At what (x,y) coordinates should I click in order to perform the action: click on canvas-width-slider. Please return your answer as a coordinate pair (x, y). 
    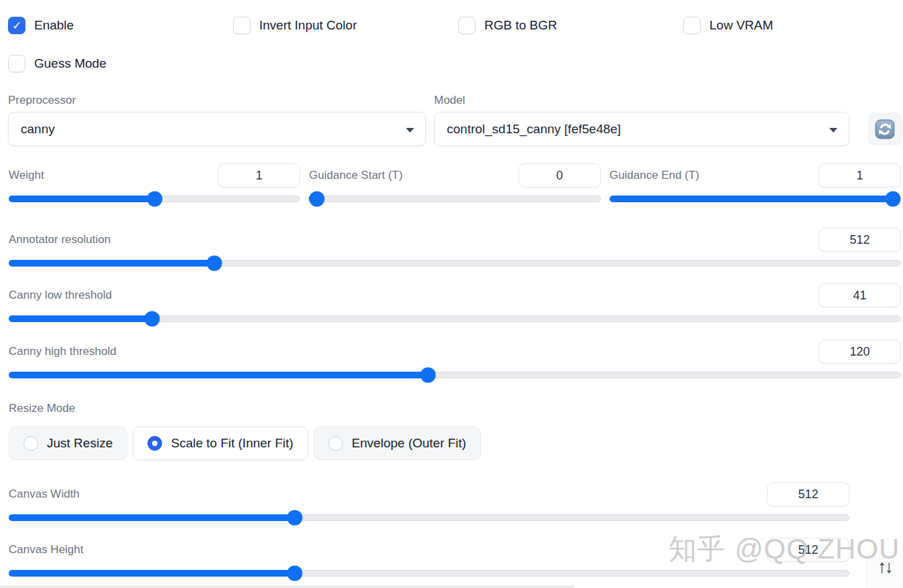
    Looking at the image, I should click on (429, 518).